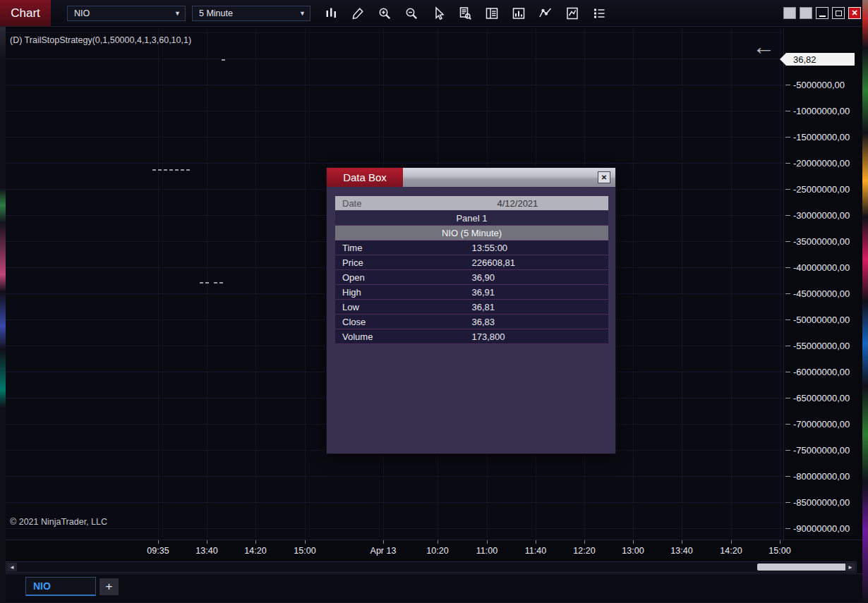 The height and width of the screenshot is (603, 868). I want to click on databox-row-high: High36,91, so click(471, 292).